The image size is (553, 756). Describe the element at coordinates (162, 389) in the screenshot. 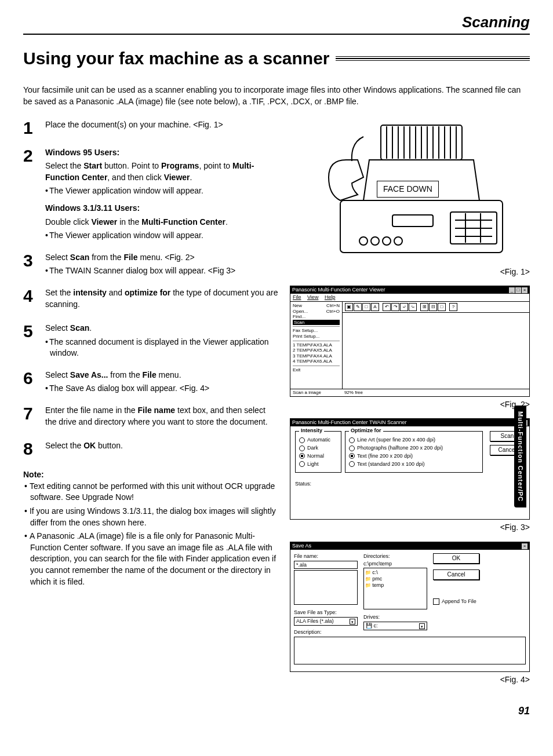

I see `bullet: The Save As dialog box will appear. <Fig…` at that location.